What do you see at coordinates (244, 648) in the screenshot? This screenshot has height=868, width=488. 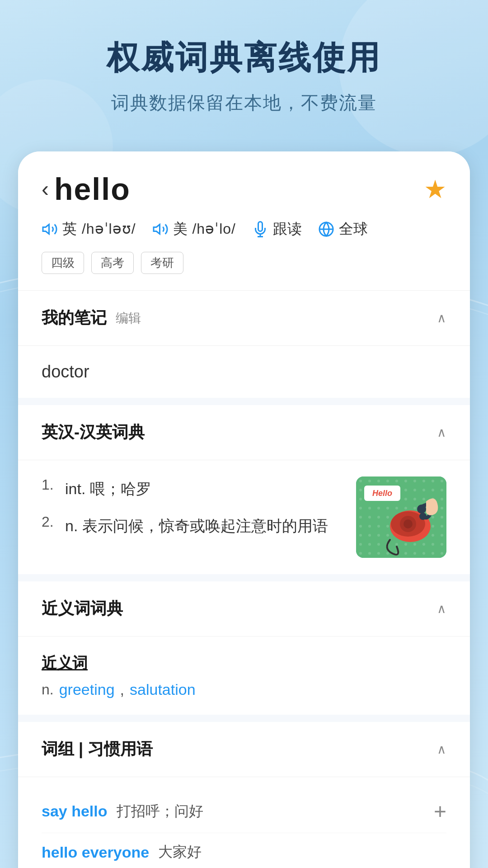 I see `synonyms-section: 近义词词典 ∧ 近义词 n. greeting , salutation` at bounding box center [244, 648].